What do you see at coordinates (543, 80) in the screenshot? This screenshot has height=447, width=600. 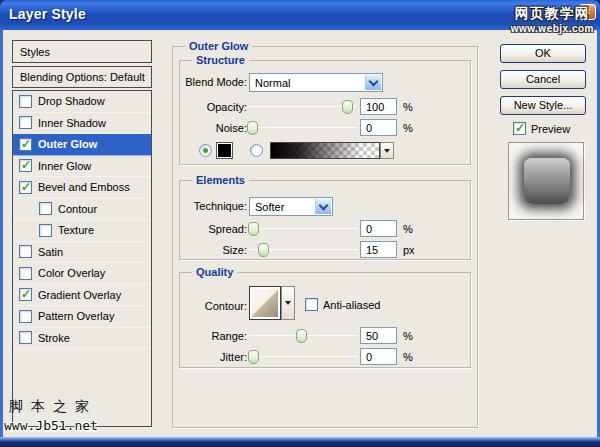 I see `cancel-button: Cancel` at bounding box center [543, 80].